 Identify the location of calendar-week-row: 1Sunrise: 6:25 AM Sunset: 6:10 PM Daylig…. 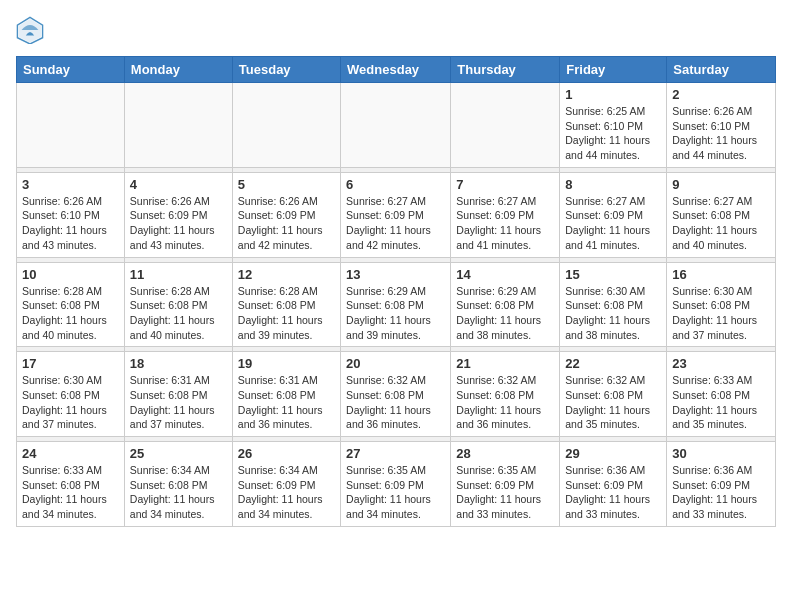
(396, 126).